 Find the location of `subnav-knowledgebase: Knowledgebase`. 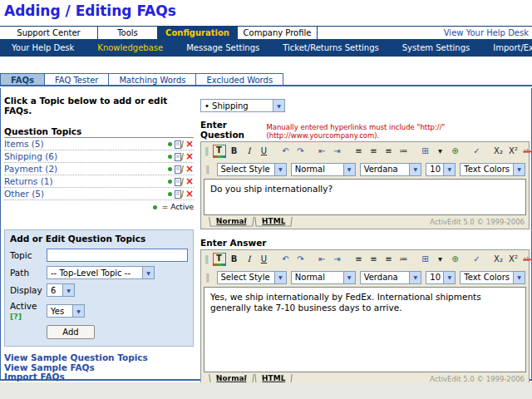

subnav-knowledgebase: Knowledgebase is located at coordinates (130, 48).